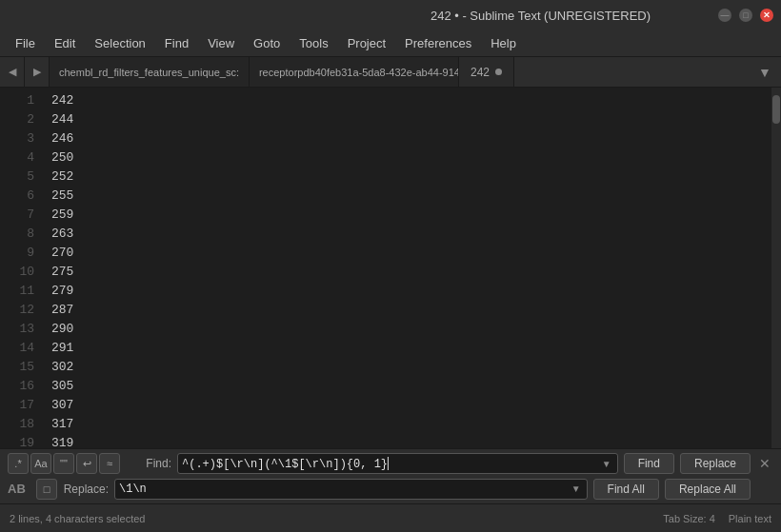 This screenshot has width=781, height=532. What do you see at coordinates (408, 367) in the screenshot?
I see `code-line: 302` at bounding box center [408, 367].